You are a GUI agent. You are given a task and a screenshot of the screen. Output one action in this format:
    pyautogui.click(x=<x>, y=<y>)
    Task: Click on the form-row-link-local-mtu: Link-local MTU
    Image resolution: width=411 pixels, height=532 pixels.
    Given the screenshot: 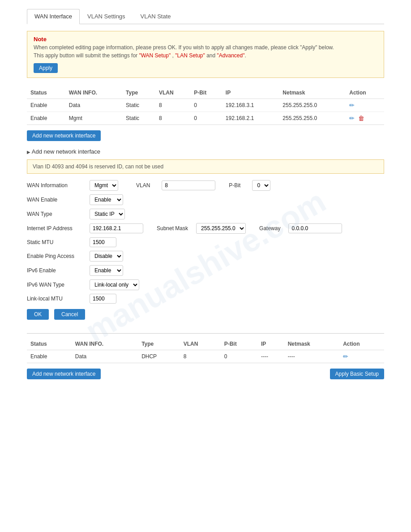 What is the action you would take?
    pyautogui.click(x=206, y=299)
    